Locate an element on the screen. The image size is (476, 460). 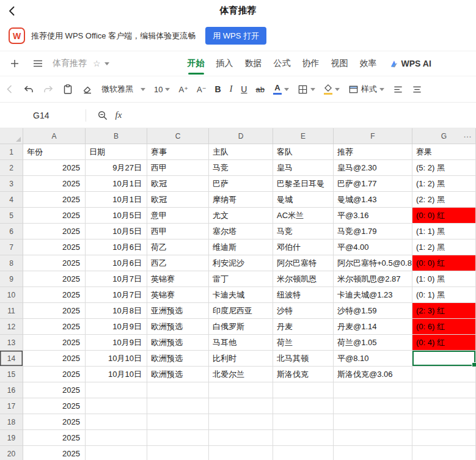
cell-B13: 10月9日 is located at coordinates (116, 343).